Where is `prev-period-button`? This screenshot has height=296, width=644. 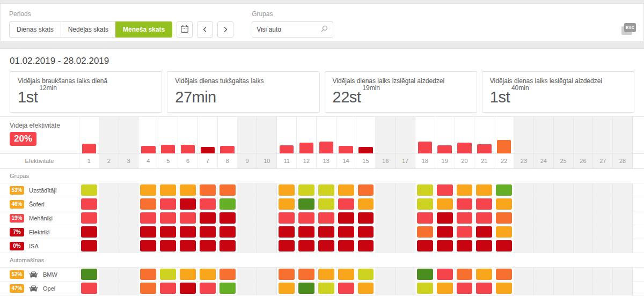
prev-period-button is located at coordinates (205, 29).